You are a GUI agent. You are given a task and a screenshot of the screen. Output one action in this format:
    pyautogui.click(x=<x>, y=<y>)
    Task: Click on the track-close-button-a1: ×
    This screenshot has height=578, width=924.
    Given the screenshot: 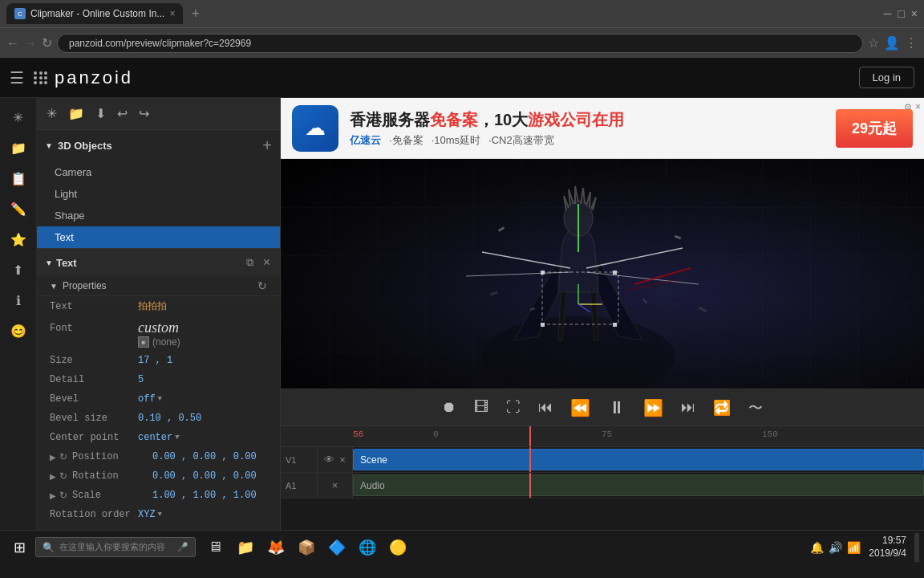 What is the action you would take?
    pyautogui.click(x=335, y=485)
    